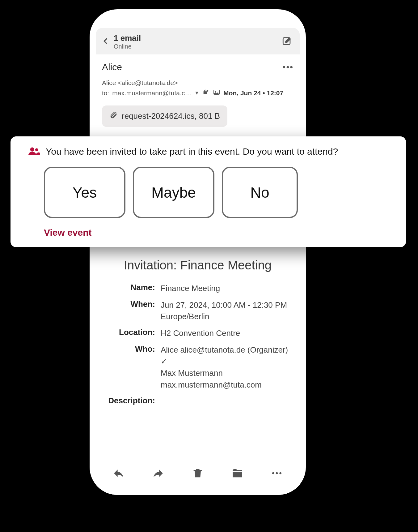  What do you see at coordinates (217, 93) in the screenshot?
I see `image-icon` at bounding box center [217, 93].